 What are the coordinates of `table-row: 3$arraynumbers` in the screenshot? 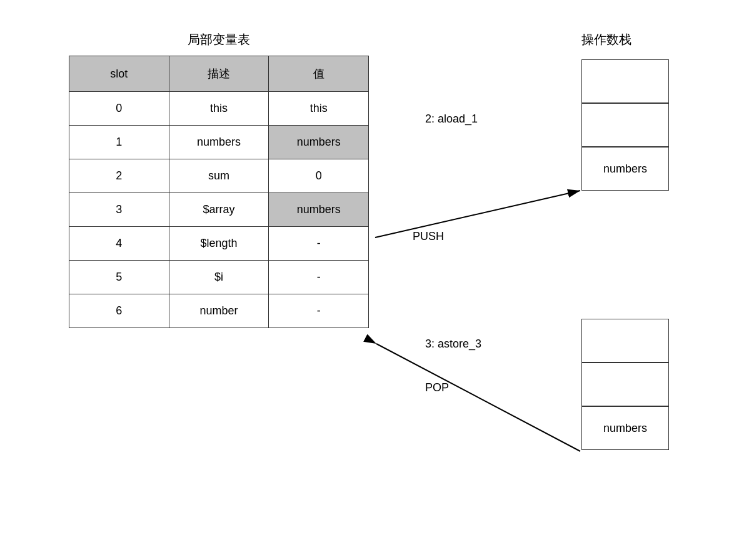 It's located at (219, 210).